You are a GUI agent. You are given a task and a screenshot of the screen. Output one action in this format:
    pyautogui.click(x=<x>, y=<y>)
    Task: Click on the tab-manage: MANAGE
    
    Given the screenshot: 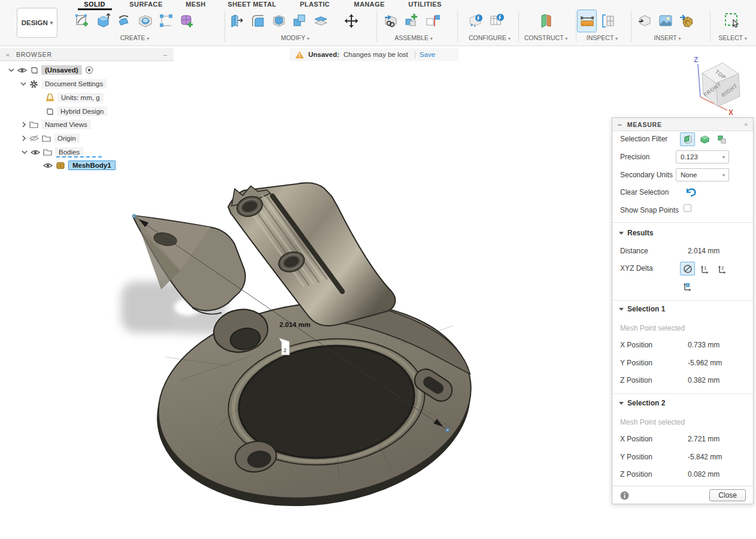 What is the action you would take?
    pyautogui.click(x=369, y=5)
    